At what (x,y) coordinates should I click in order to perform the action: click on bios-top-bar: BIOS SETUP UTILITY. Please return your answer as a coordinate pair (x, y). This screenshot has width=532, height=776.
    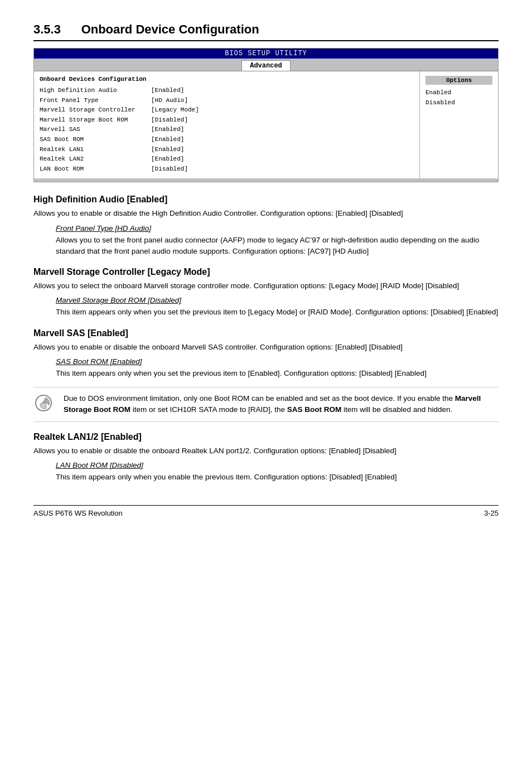
    Looking at the image, I should click on (266, 54).